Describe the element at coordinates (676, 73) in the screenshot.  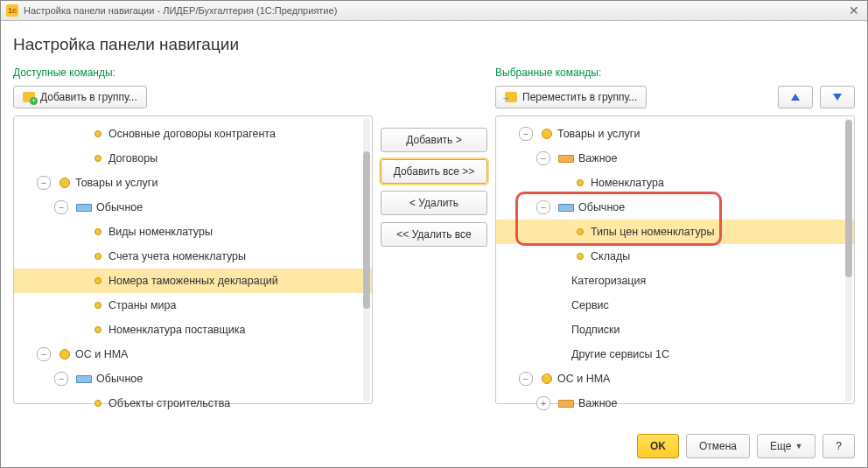
I see `selected-label: Выбранные команды:` at that location.